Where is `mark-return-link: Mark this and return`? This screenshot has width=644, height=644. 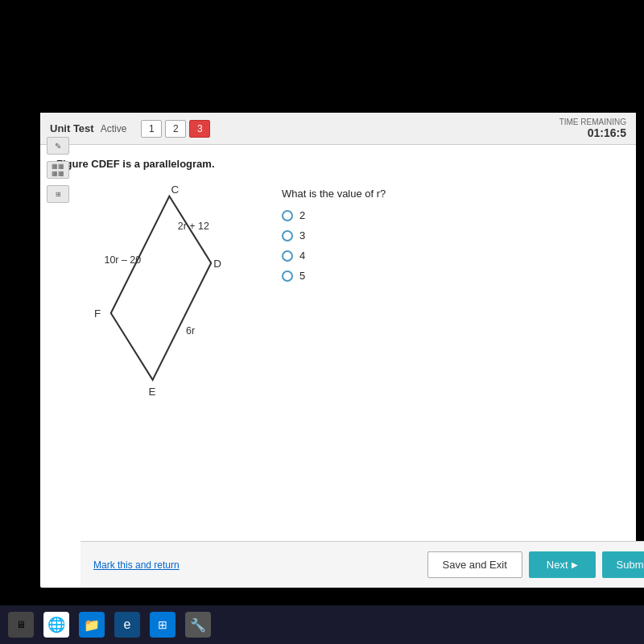
mark-return-link: Mark this and return is located at coordinates (137, 565).